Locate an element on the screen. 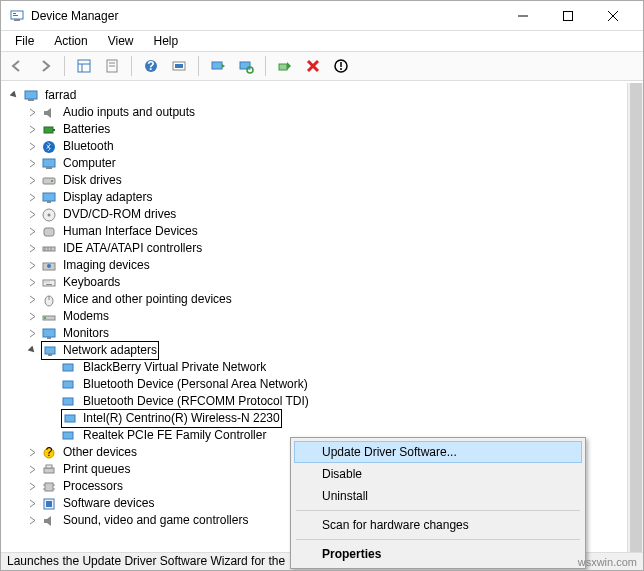 The height and width of the screenshot is (571, 644). update-driver-button is located at coordinates (218, 66).